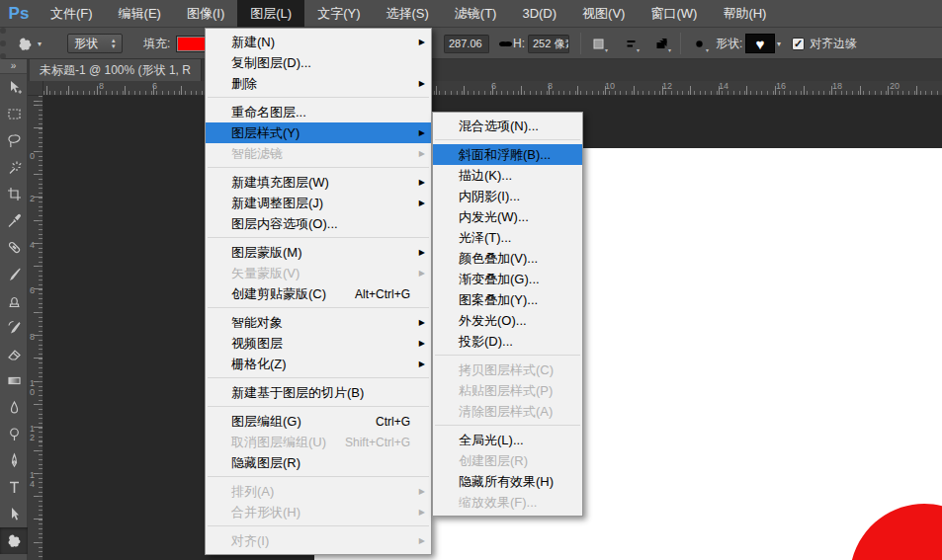 This screenshot has width=942, height=560. Describe the element at coordinates (318, 63) in the screenshot. I see `menu-item: 复制图层(D)...` at that location.